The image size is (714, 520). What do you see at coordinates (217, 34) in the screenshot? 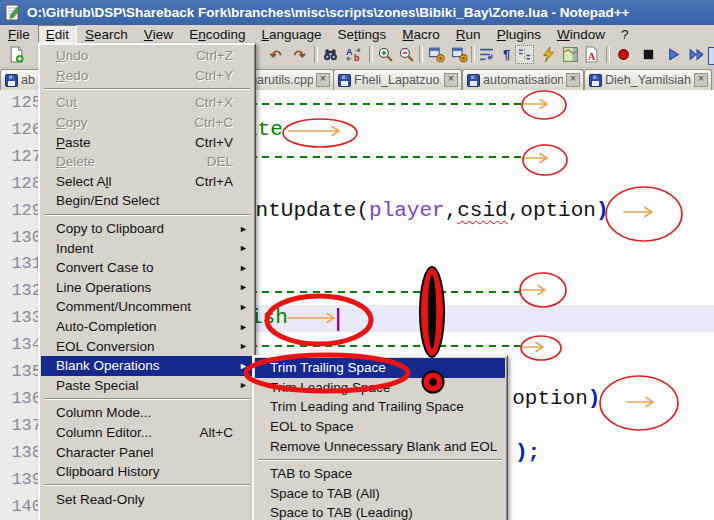
I see `menubar-item-encoding: Encoding` at bounding box center [217, 34].